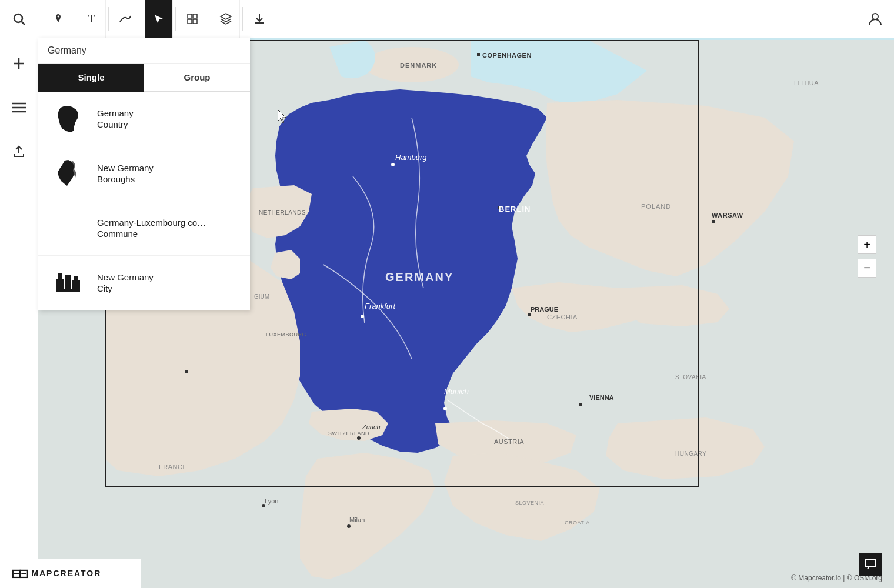 The height and width of the screenshot is (588, 894). I want to click on logo-text: MAPCREATOR, so click(66, 573).